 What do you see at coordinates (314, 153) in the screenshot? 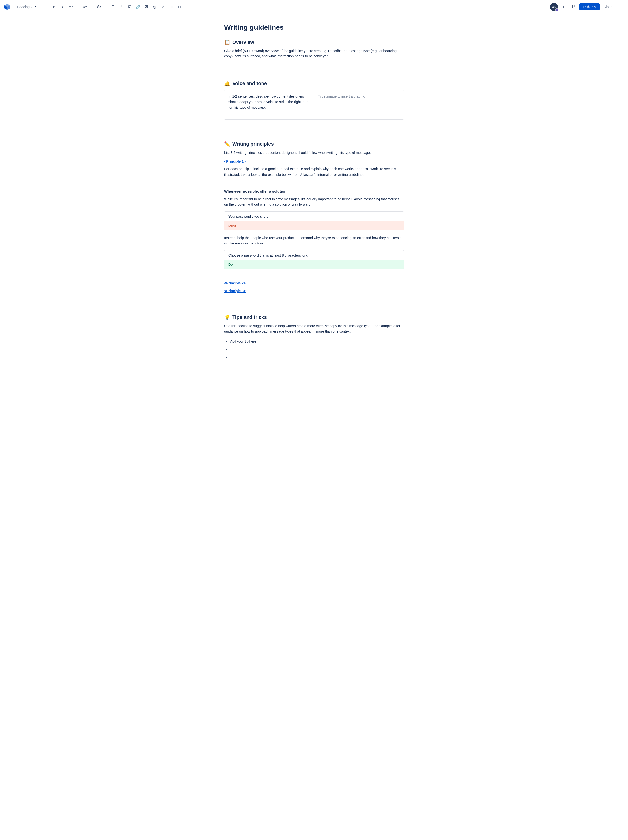
I see `writing-principles-intro: List 3-5 writing principles that content…` at bounding box center [314, 153].